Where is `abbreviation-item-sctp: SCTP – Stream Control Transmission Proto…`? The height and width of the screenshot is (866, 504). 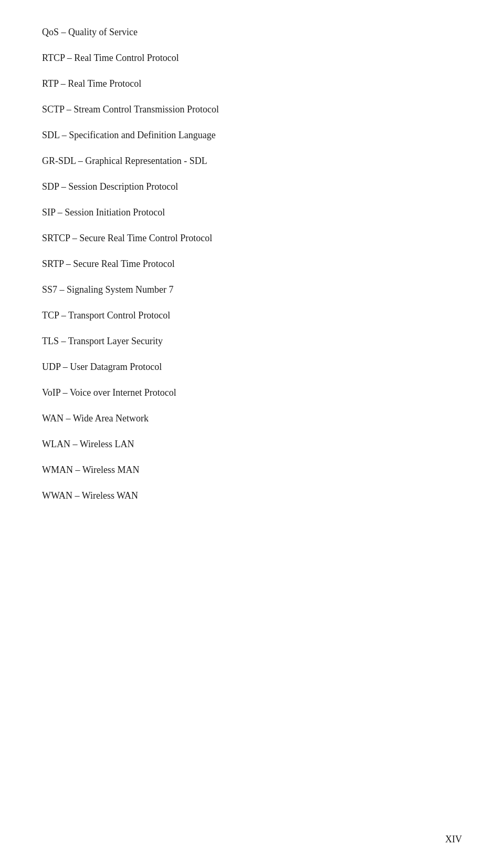 abbreviation-item-sctp: SCTP – Stream Control Transmission Proto… is located at coordinates (252, 109).